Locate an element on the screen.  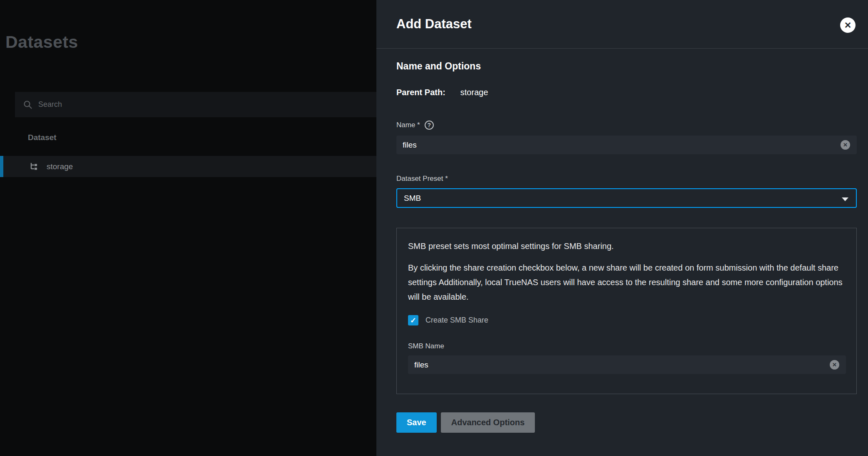
close-icon: ✕ is located at coordinates (848, 25).